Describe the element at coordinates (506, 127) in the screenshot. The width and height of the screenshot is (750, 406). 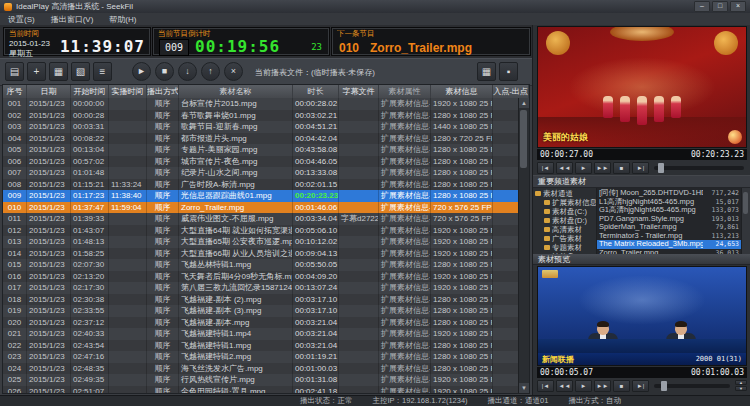
I see `cell-in-out` at that location.